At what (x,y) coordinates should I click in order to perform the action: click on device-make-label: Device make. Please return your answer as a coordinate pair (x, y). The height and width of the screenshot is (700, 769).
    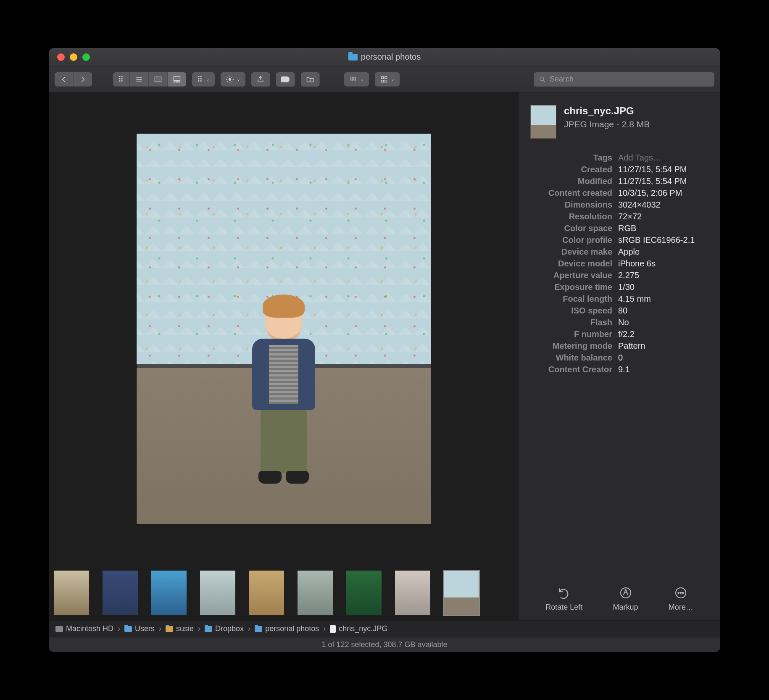
    Looking at the image, I should click on (571, 252).